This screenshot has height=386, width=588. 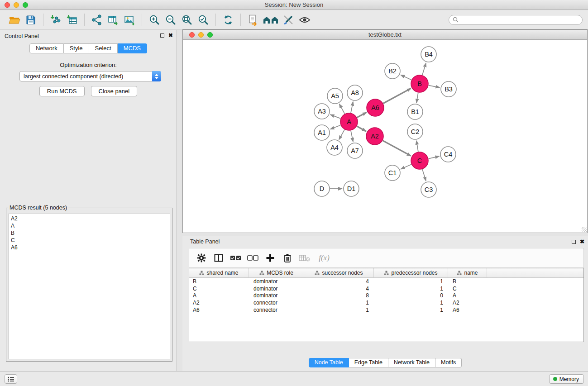 What do you see at coordinates (277, 273) in the screenshot?
I see `column-header: MCDS role` at bounding box center [277, 273].